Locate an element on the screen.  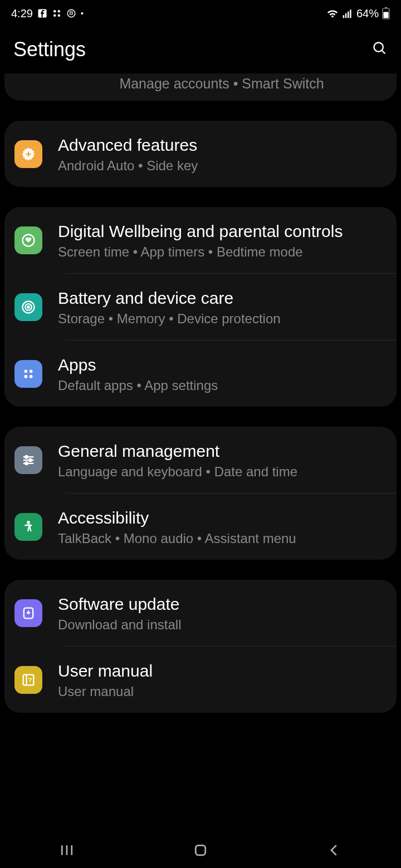
search-button is located at coordinates (380, 50).